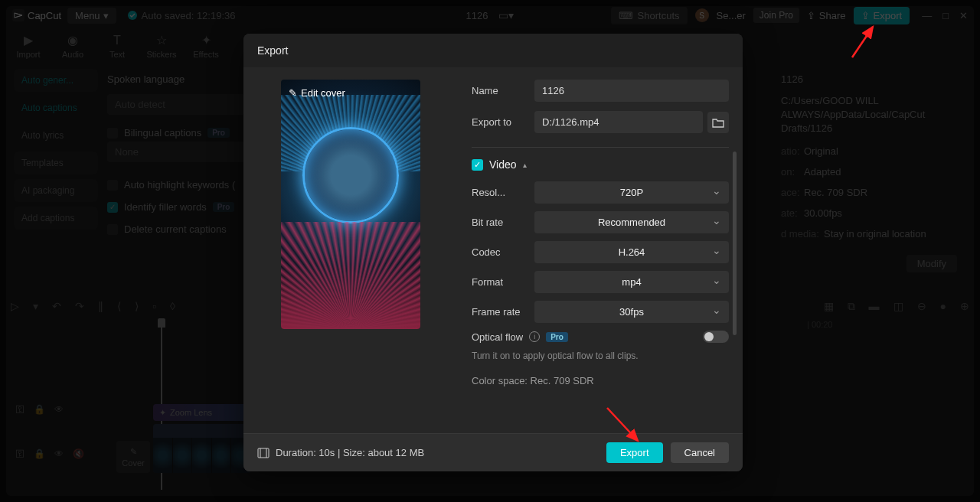 The height and width of the screenshot is (502, 980). What do you see at coordinates (735, 243) in the screenshot?
I see `form-scrollbar` at bounding box center [735, 243].